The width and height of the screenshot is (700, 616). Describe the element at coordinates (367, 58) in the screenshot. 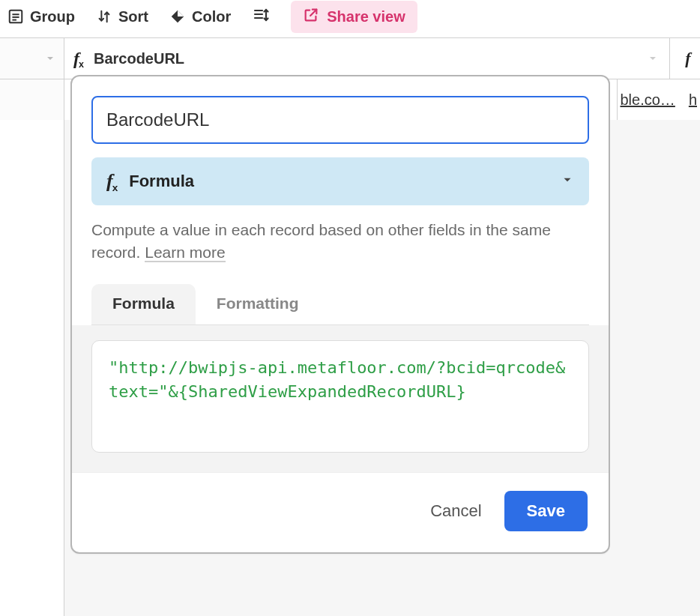

I see `column-header-barcodeurl: fx BarcodeURL` at that location.